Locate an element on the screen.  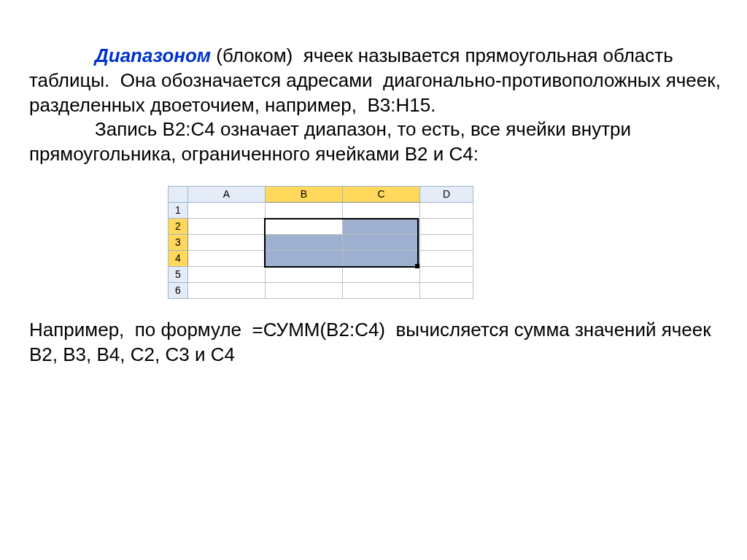
row-header: 4 is located at coordinates (178, 258).